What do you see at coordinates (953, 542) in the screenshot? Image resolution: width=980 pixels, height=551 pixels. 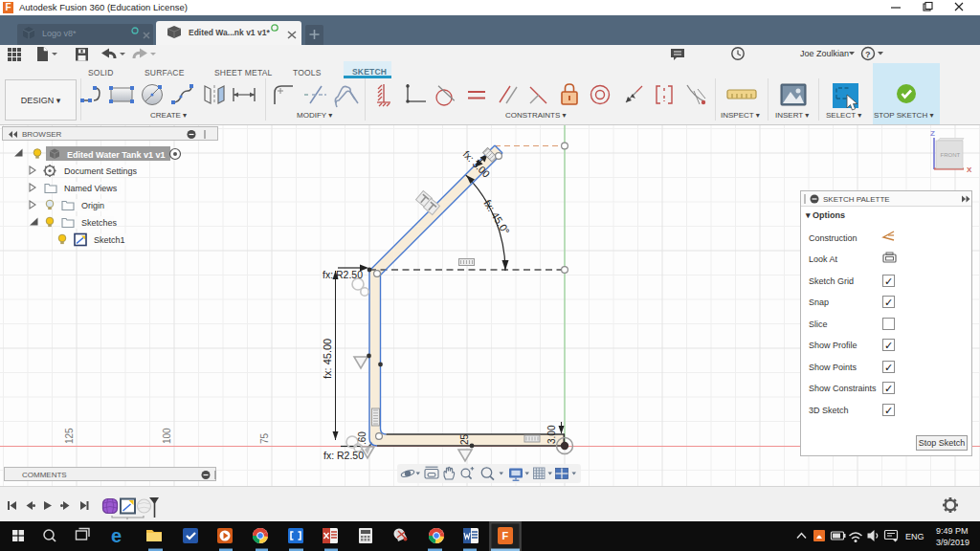 I see `svg-text: 3/9/2019` at bounding box center [953, 542].